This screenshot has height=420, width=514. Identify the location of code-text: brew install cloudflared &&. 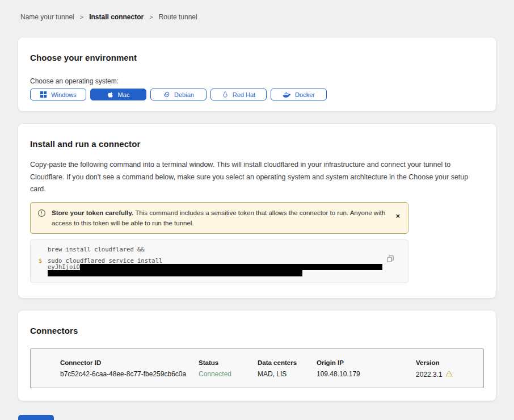
(96, 250).